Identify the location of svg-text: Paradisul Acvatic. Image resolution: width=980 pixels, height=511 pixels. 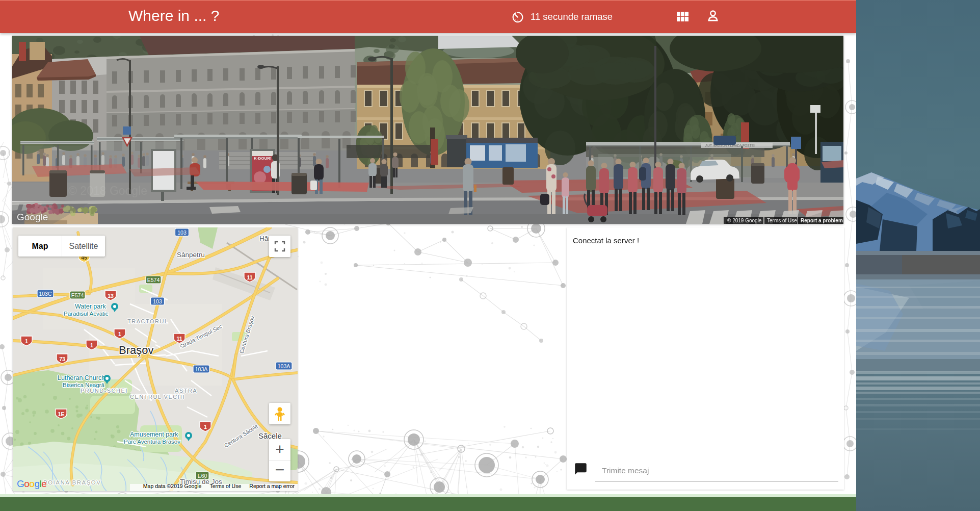
(86, 314).